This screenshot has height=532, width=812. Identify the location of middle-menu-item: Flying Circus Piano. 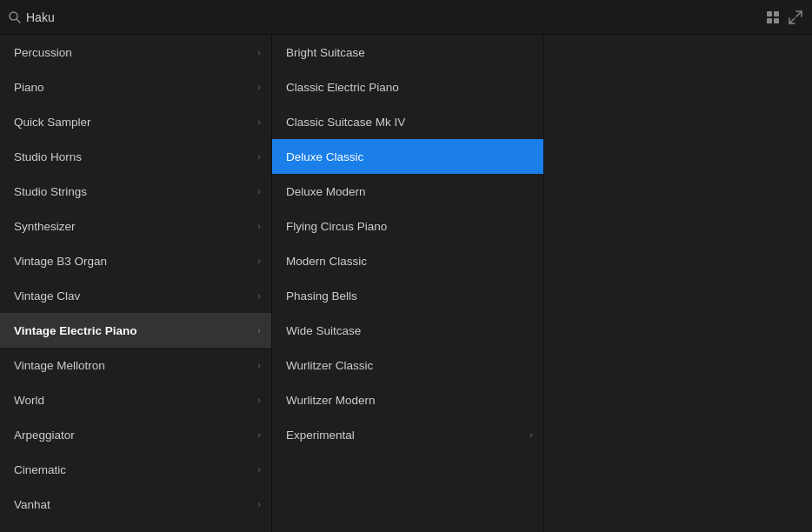
(408, 226).